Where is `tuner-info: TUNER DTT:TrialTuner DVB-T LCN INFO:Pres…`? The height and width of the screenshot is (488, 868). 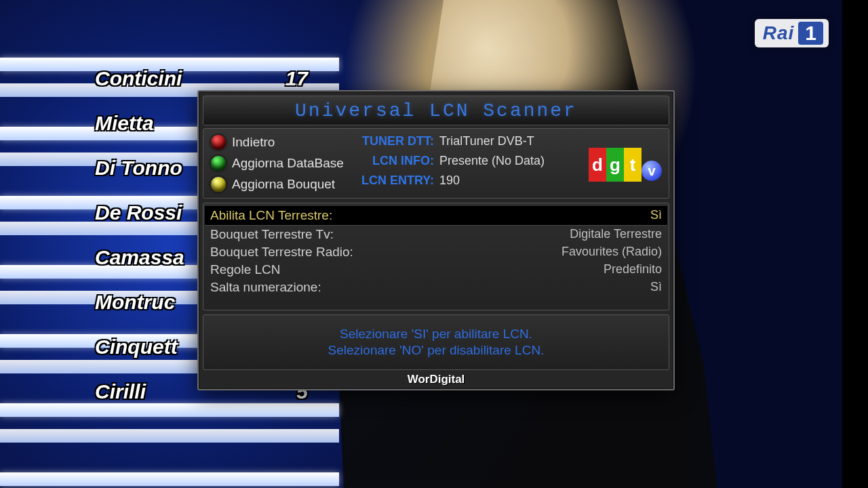
tuner-info: TUNER DTT:TrialTuner DVB-T LCN INFO:Pres… is located at coordinates (453, 164).